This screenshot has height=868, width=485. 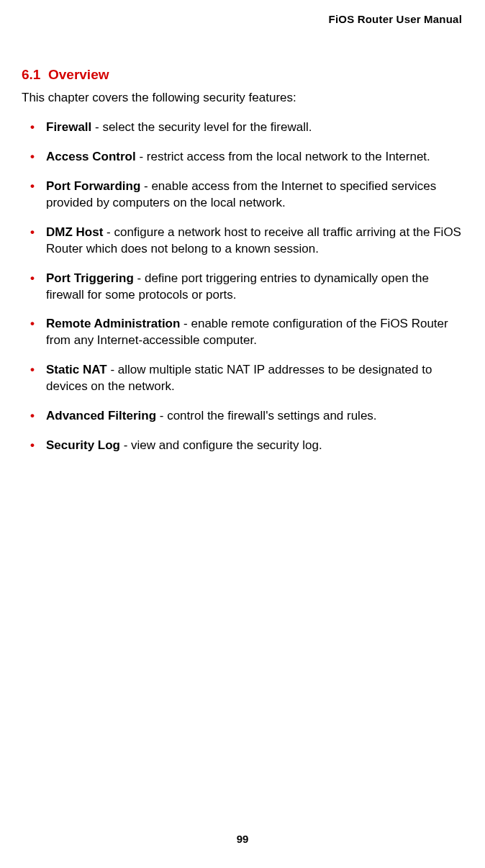 I want to click on list-item: Access Control - restrict access from th…, so click(x=247, y=157).